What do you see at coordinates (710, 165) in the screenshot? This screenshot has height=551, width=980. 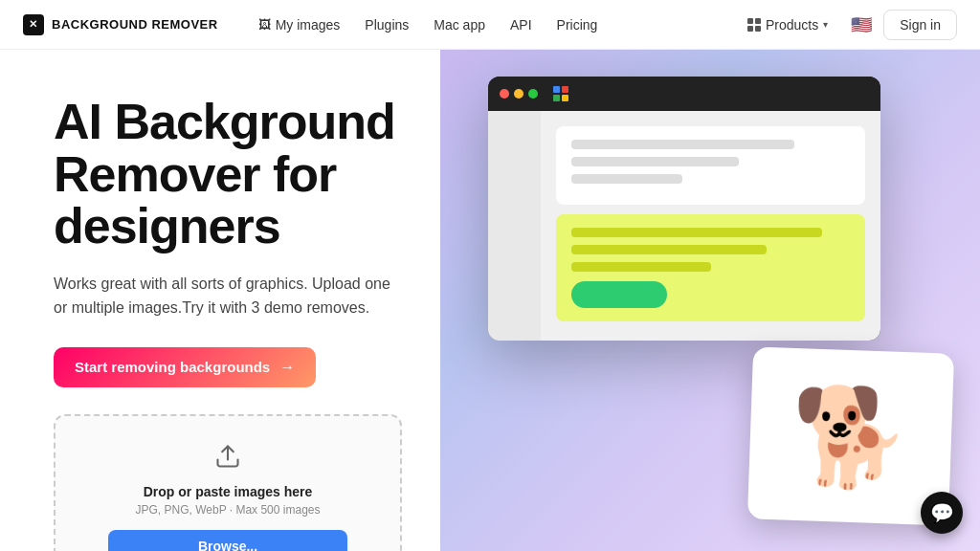 I see `content-card-top` at bounding box center [710, 165].